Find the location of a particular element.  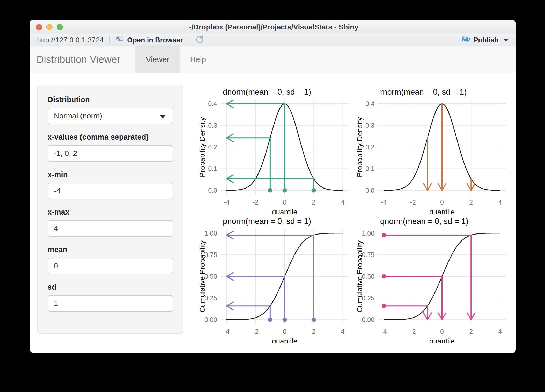

mean-field-group: mean is located at coordinates (110, 260).